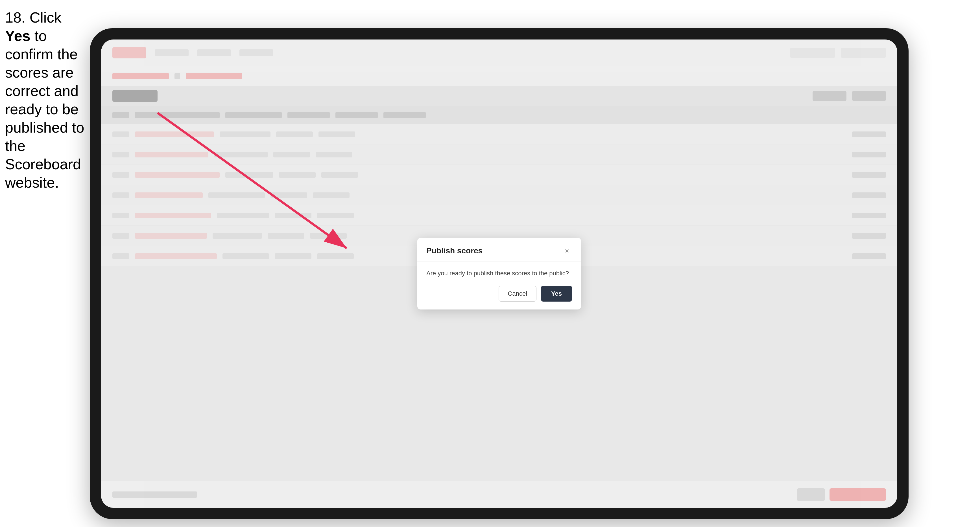 This screenshot has width=980, height=527. What do you see at coordinates (15, 17) in the screenshot?
I see `step-number: 18.` at bounding box center [15, 17].